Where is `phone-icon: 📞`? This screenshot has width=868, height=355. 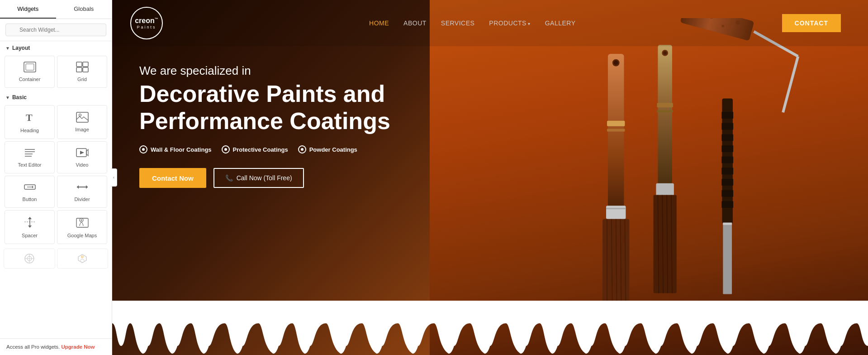 phone-icon: 📞 is located at coordinates (229, 178).